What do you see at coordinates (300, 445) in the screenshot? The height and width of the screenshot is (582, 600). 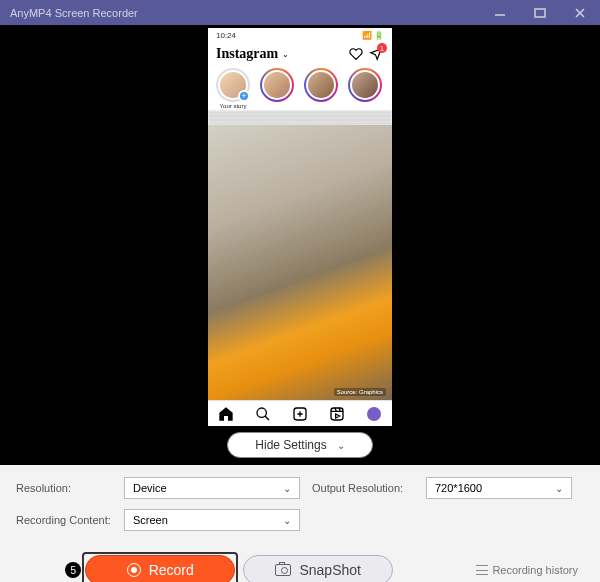 I see `hide-settings-button: Hide Settings ⌄` at bounding box center [300, 445].